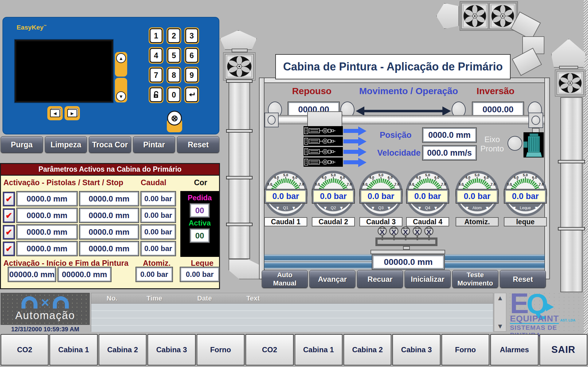  Describe the element at coordinates (192, 36) in the screenshot. I see `digit-key-3: 3` at that location.